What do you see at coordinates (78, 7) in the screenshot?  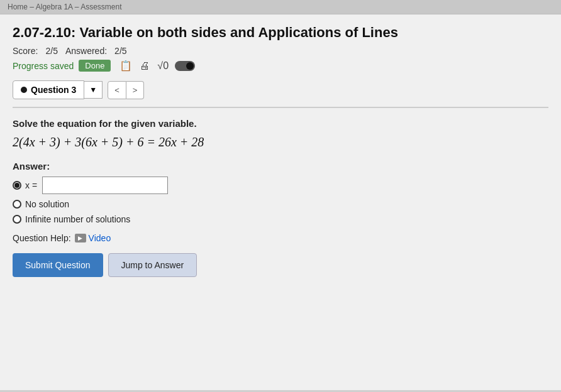 I see `breadcrumb-sep2: –` at bounding box center [78, 7].